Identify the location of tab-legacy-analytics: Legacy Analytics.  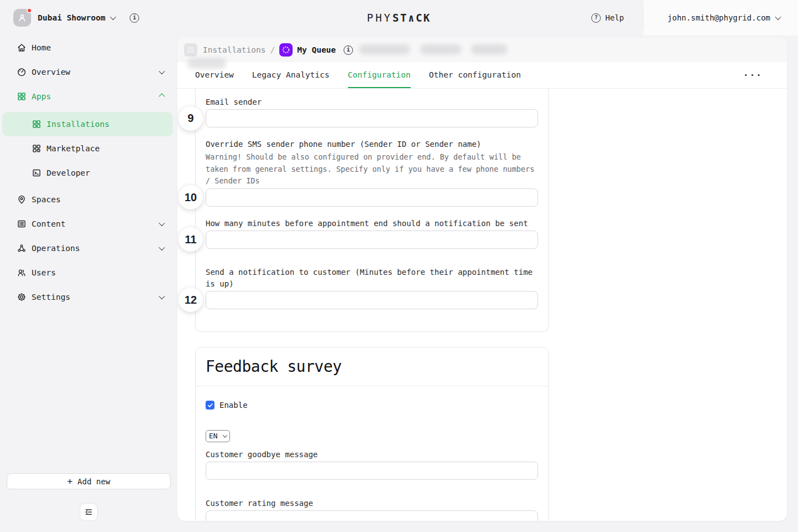
(291, 75).